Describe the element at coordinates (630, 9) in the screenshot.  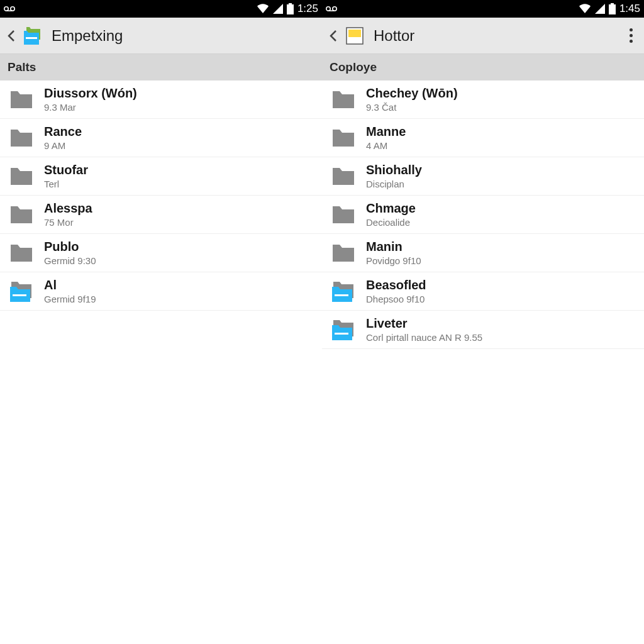
I see `status-time: 1:45` at that location.